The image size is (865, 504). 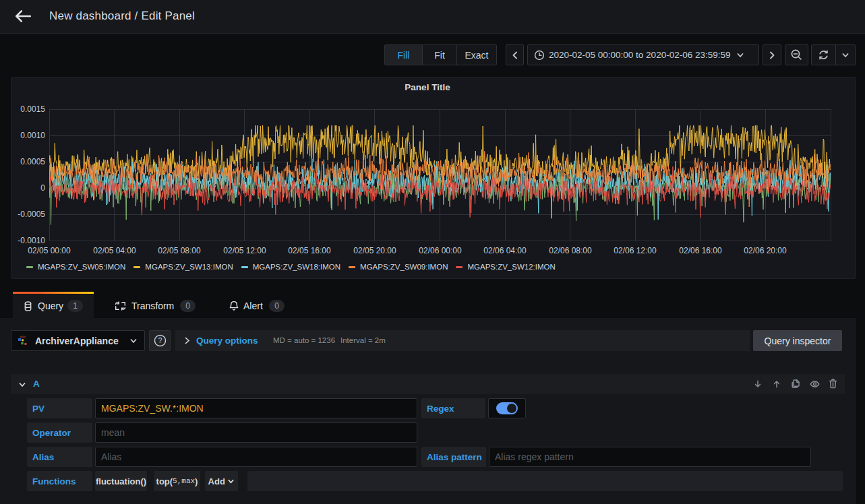 What do you see at coordinates (635, 251) in the screenshot?
I see `svg-text: 02/06 12:00` at bounding box center [635, 251].